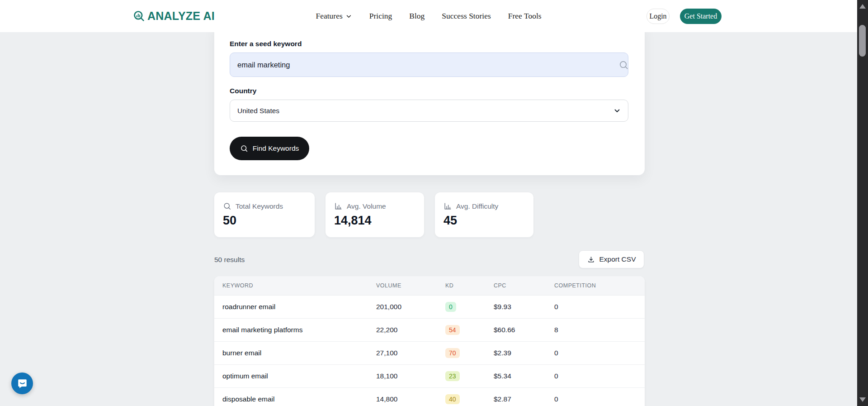 The width and height of the screenshot is (868, 406). What do you see at coordinates (485, 221) in the screenshot?
I see `stat-value: 45` at bounding box center [485, 221].